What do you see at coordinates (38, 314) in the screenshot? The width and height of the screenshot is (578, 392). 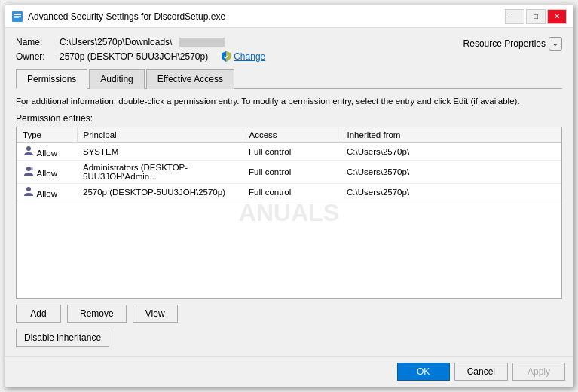 I see `add-button: Add` at bounding box center [38, 314].